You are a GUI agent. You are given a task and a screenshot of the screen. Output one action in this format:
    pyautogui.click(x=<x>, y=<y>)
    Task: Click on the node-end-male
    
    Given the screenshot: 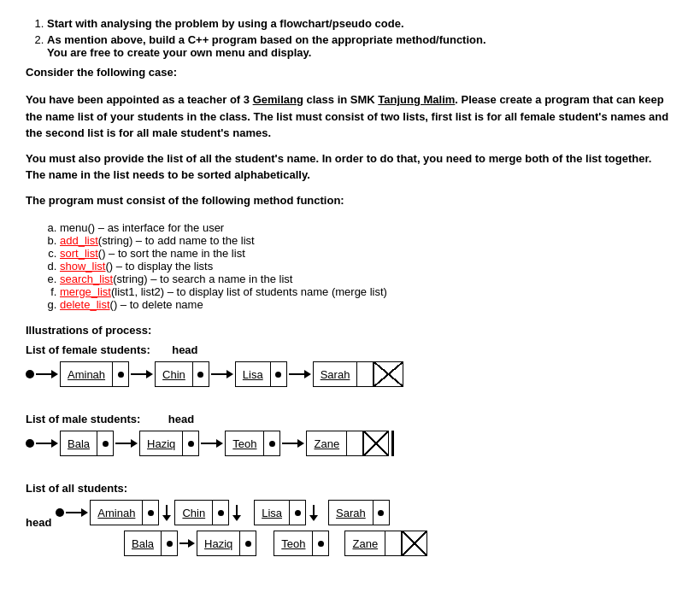 What is the action you would take?
    pyautogui.click(x=379, y=443)
    